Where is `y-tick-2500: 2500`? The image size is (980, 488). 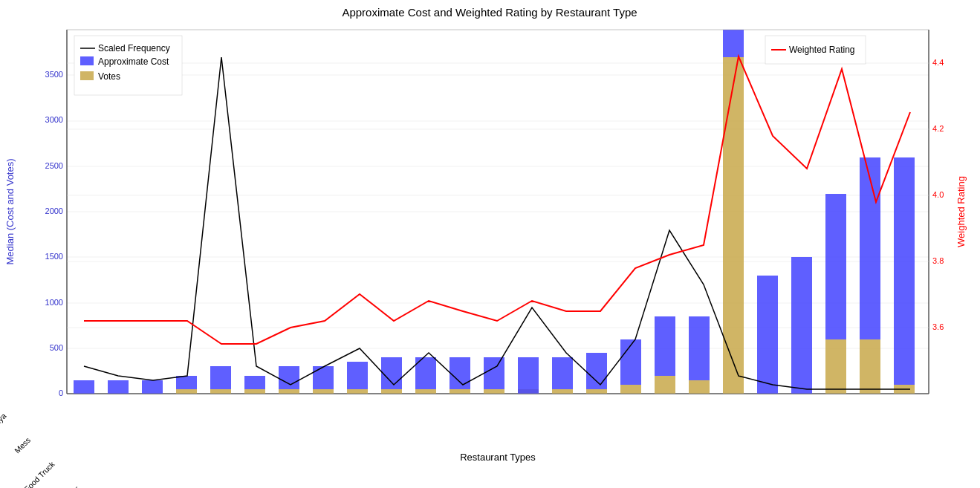
y-tick-2500: 2500 is located at coordinates (54, 166).